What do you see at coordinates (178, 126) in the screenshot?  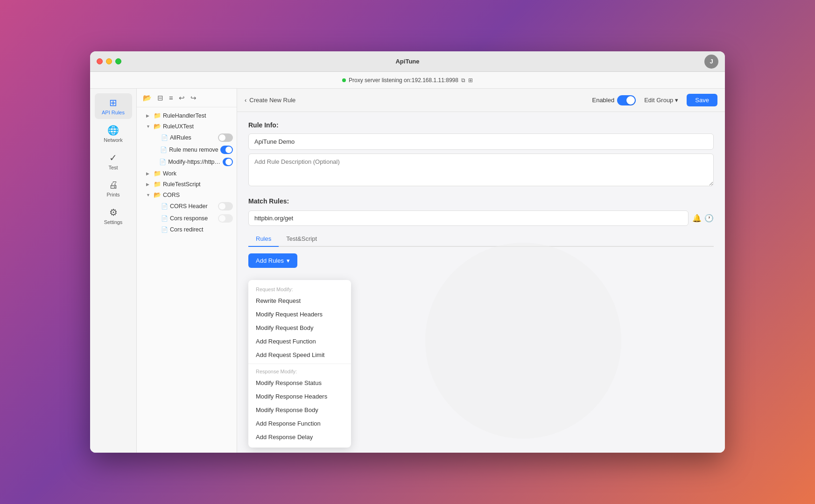 I see `tree-item-label: RuleUXTest` at bounding box center [178, 126].